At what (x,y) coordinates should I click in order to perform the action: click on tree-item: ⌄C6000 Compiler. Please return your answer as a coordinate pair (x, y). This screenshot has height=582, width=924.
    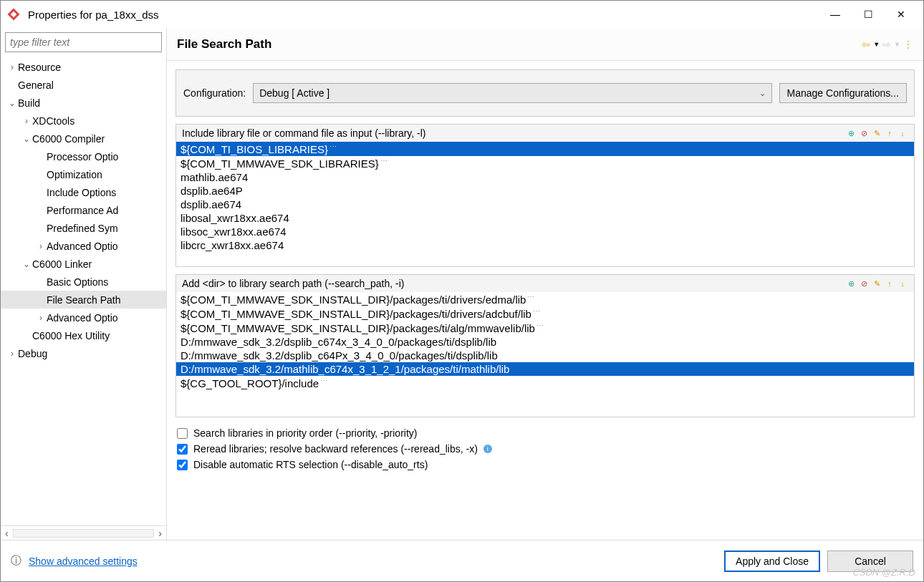
    Looking at the image, I should click on (83, 139).